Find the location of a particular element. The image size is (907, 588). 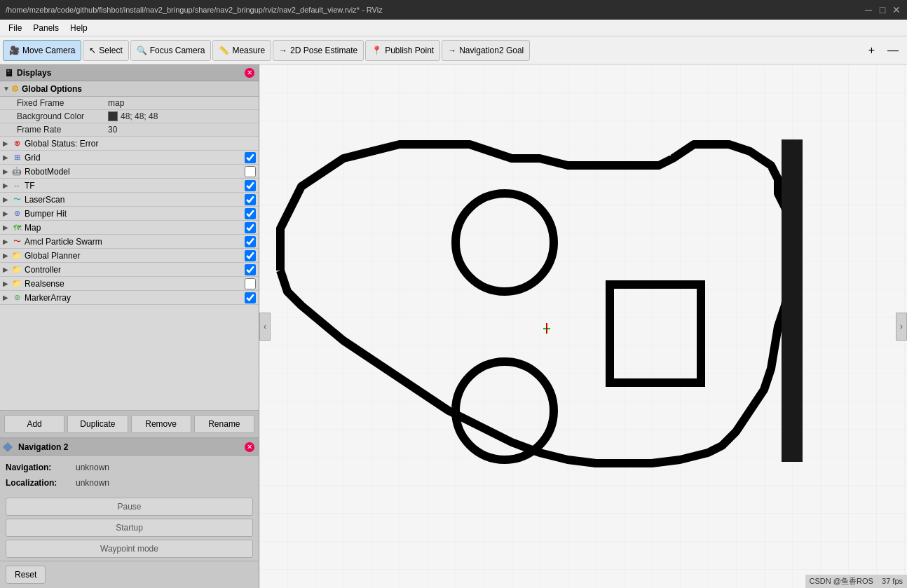

amcl-checkbox is located at coordinates (250, 242).